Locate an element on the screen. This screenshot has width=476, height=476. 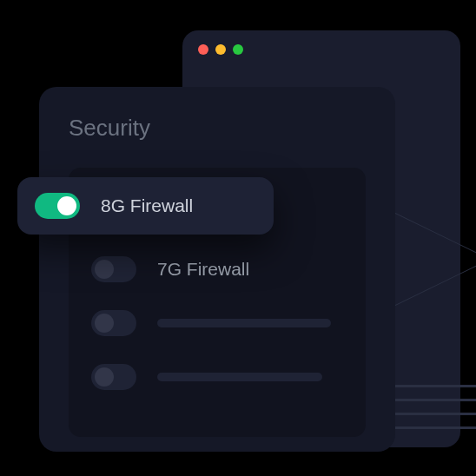
maximize-icon is located at coordinates (238, 50).